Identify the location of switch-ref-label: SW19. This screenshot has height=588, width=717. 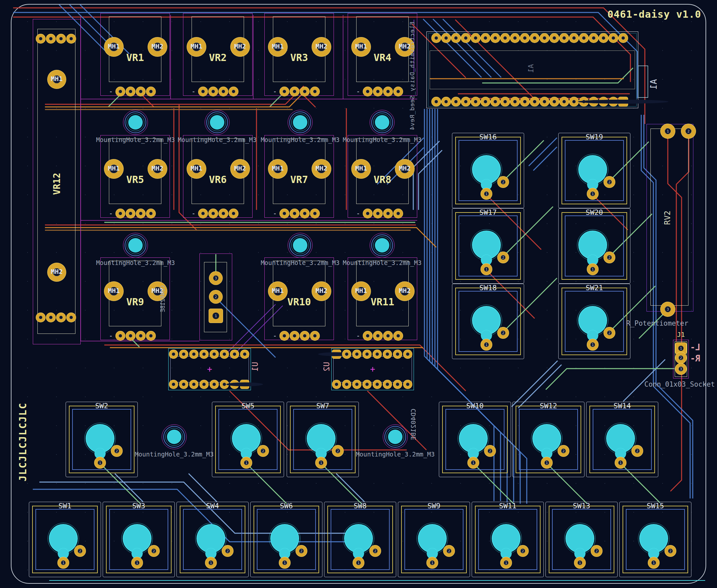
(594, 137).